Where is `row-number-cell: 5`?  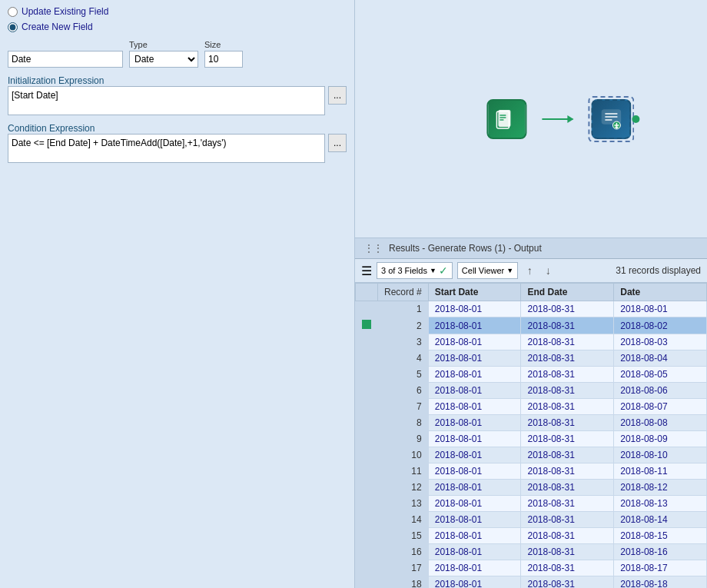
row-number-cell: 5 is located at coordinates (403, 375).